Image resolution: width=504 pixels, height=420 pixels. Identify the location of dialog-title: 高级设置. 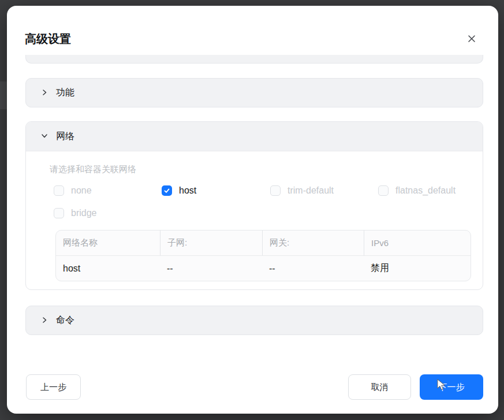
(48, 39).